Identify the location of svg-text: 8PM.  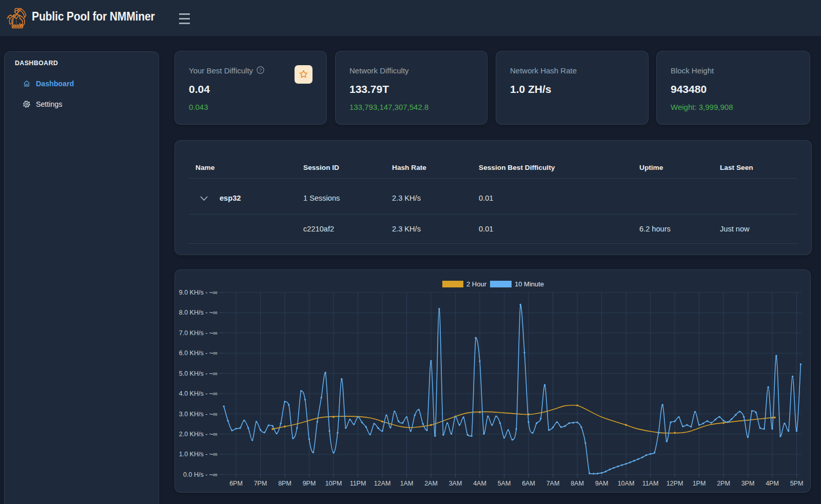
(285, 483).